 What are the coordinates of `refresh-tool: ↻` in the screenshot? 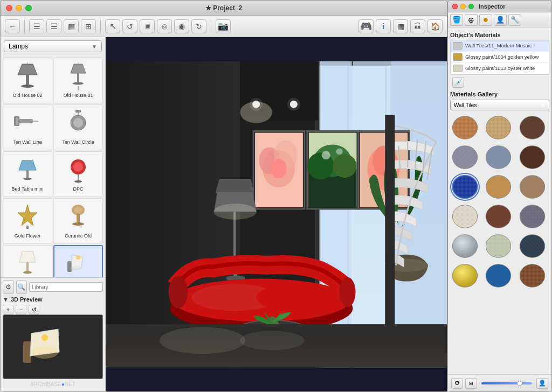 It's located at (199, 26).